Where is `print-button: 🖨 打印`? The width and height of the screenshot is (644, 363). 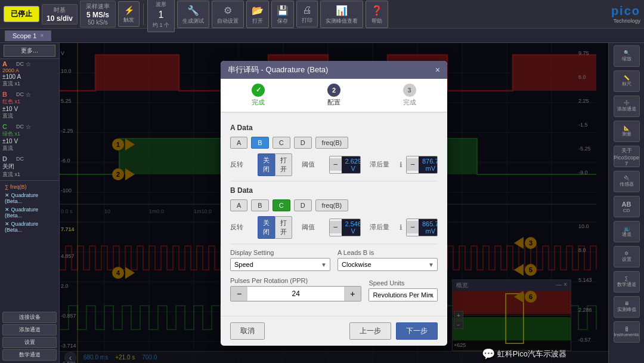 print-button: 🖨 打印 is located at coordinates (307, 14).